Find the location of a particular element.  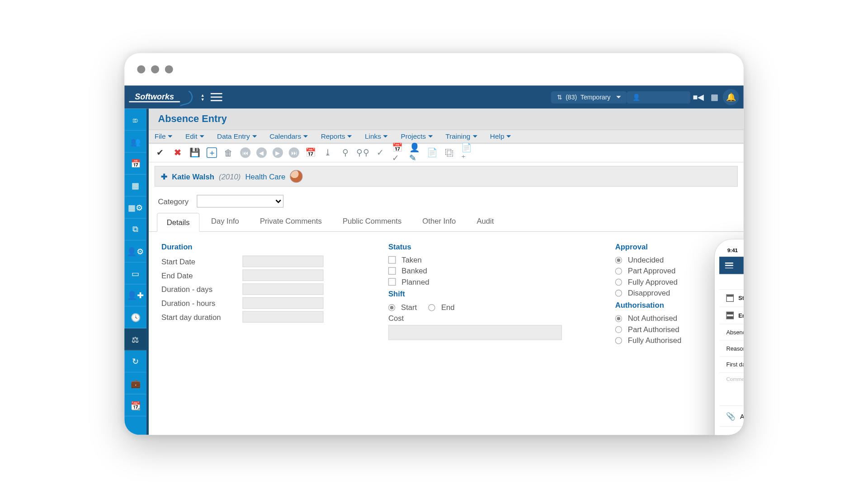

phone-start-date-row: Start Date 22/08/2022 is located at coordinates (731, 298).